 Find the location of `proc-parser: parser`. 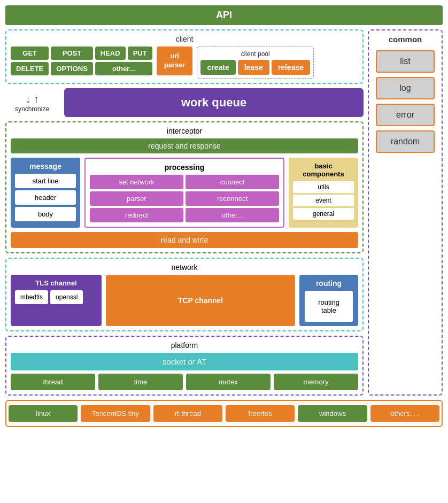

proc-parser: parser is located at coordinates (137, 199).